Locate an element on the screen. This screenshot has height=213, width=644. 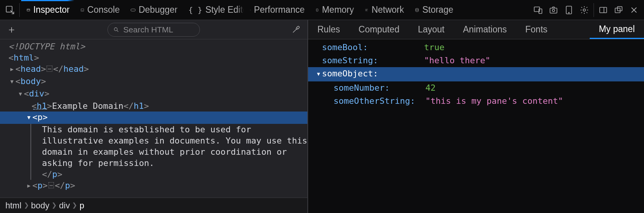
markup-toolbar: ＋ is located at coordinates (154, 30).